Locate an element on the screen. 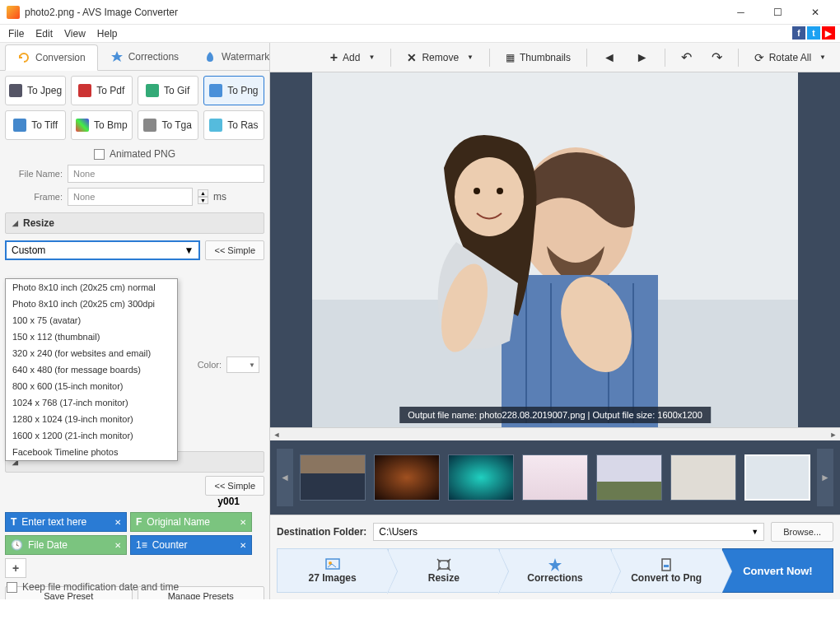 This screenshot has width=840, height=629. minimize-button: ─ is located at coordinates (741, 12).